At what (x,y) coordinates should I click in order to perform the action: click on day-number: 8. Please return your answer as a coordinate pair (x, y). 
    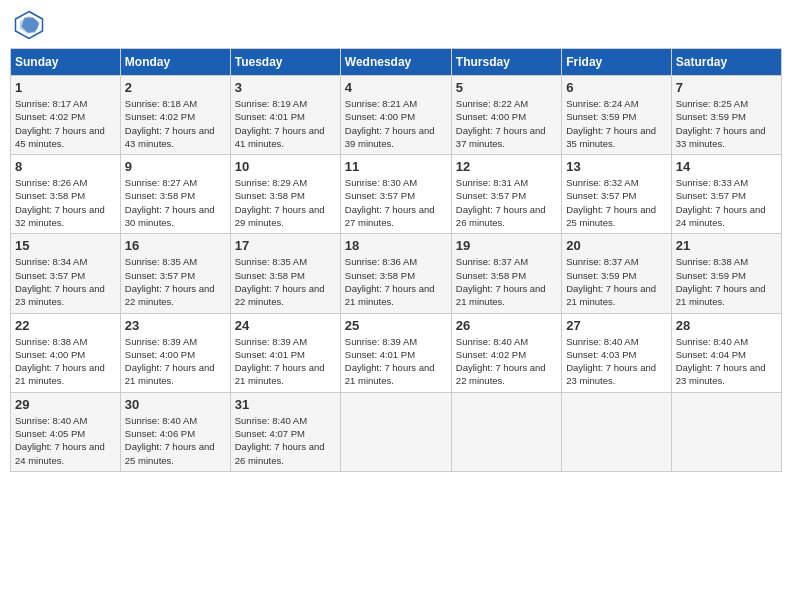
    Looking at the image, I should click on (66, 166).